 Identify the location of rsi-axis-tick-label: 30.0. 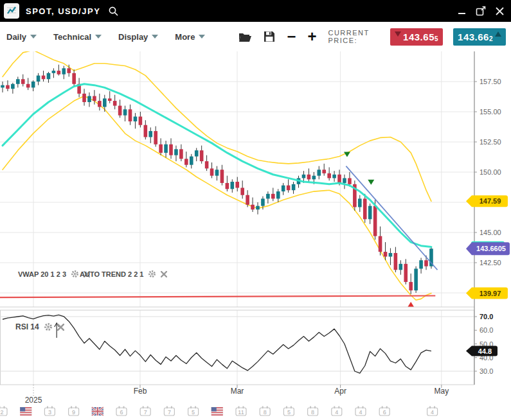
(486, 371).